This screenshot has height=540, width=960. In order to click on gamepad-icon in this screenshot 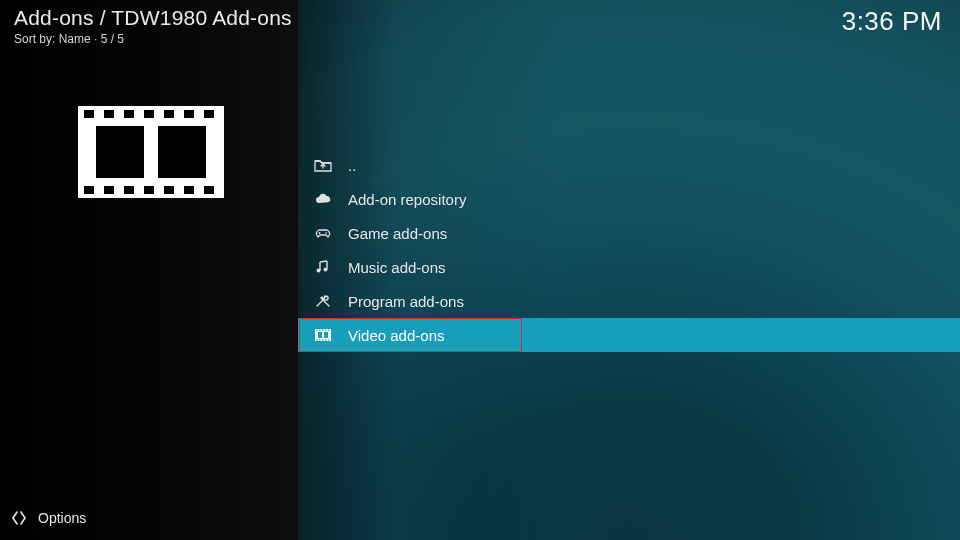, I will do `click(323, 233)`.